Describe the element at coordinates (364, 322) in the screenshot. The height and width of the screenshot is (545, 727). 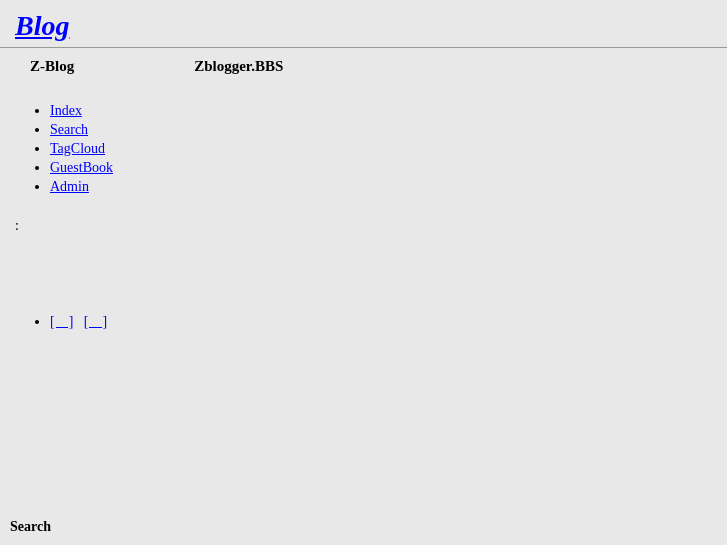
I see `pagination-section: [ _ ] [ _ ]` at that location.